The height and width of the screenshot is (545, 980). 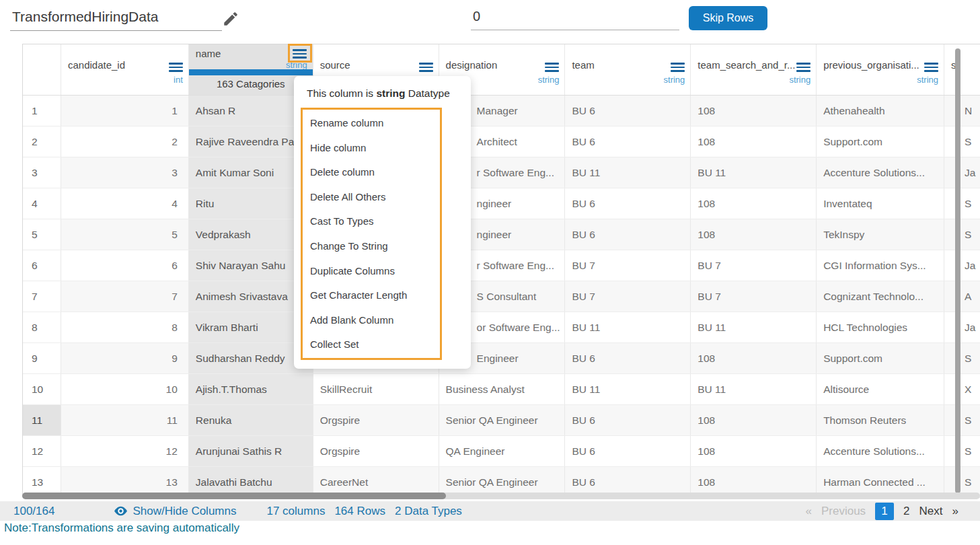 What do you see at coordinates (42, 203) in the screenshot?
I see `row-index: 4` at bounding box center [42, 203].